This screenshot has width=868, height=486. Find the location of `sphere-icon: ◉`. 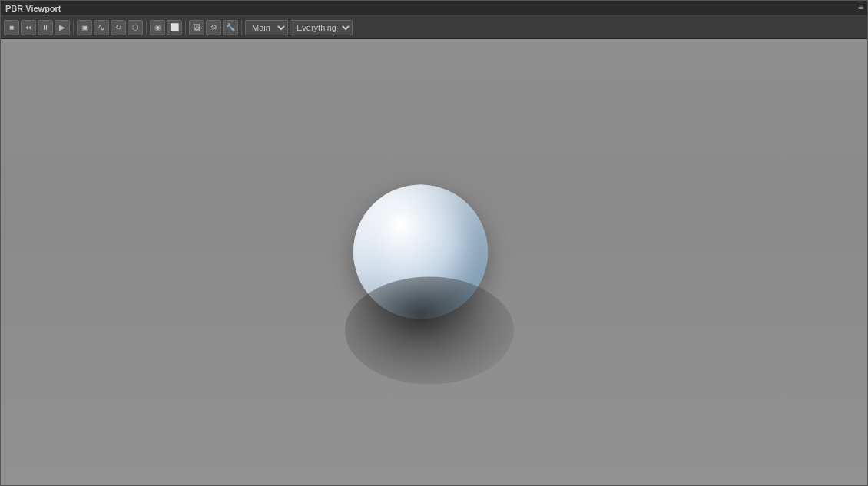

sphere-icon: ◉ is located at coordinates (158, 28).